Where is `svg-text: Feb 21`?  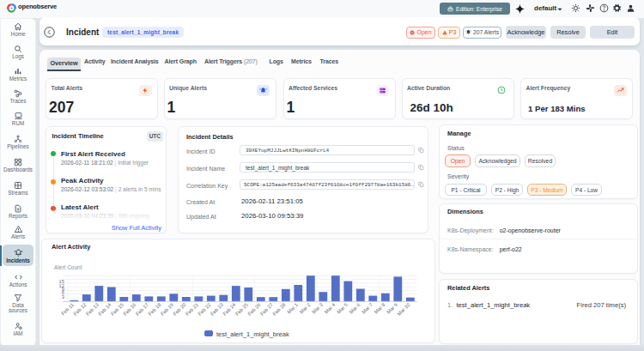 svg-text: Feb 21 is located at coordinates (192, 309).